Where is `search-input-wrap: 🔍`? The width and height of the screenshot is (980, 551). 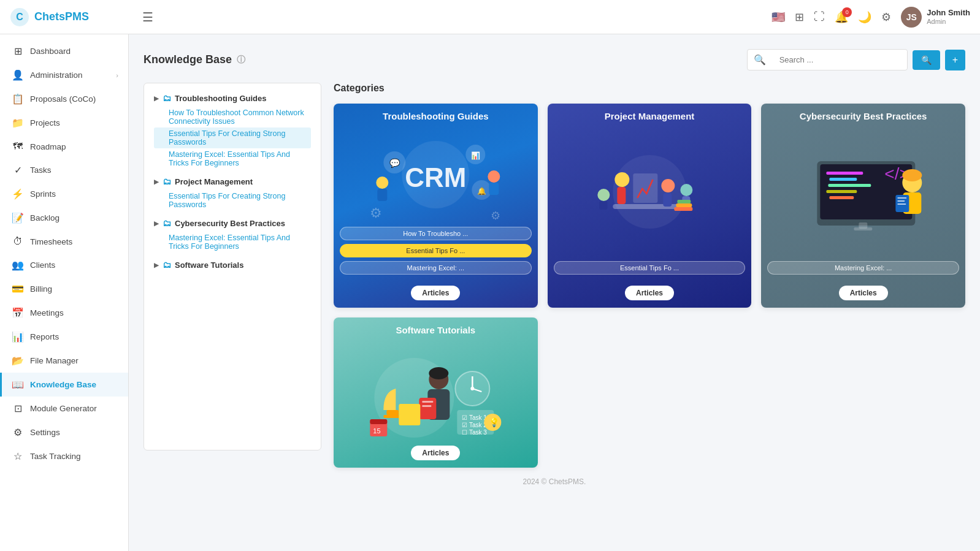
search-input-wrap: 🔍 is located at coordinates (827, 60).